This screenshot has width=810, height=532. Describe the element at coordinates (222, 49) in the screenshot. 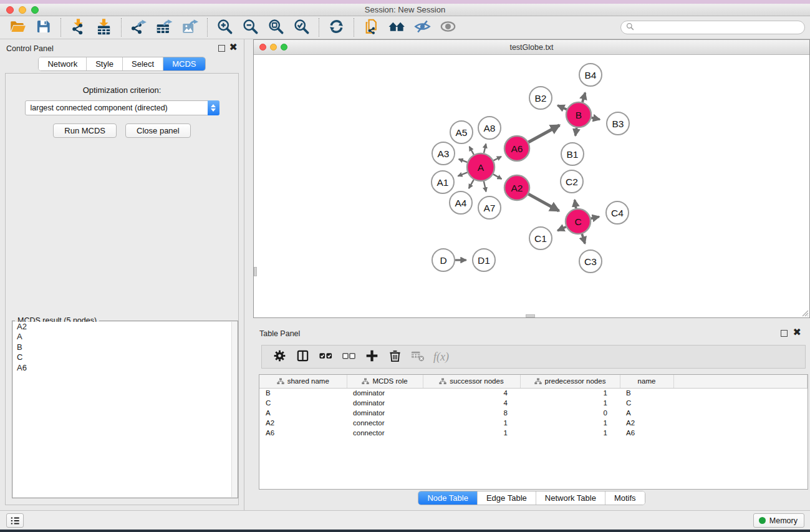

I see `control-panel-float-button` at that location.